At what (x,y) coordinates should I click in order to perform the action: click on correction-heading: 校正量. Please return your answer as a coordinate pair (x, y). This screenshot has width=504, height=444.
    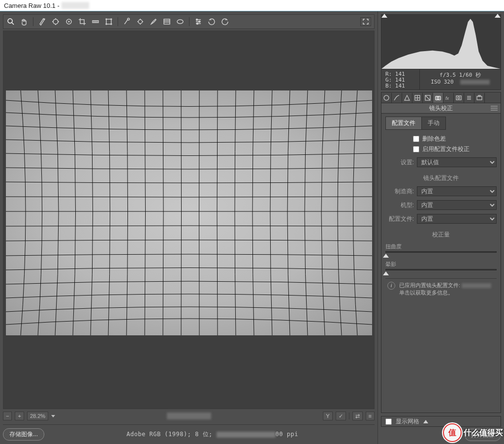
    Looking at the image, I should click on (441, 235).